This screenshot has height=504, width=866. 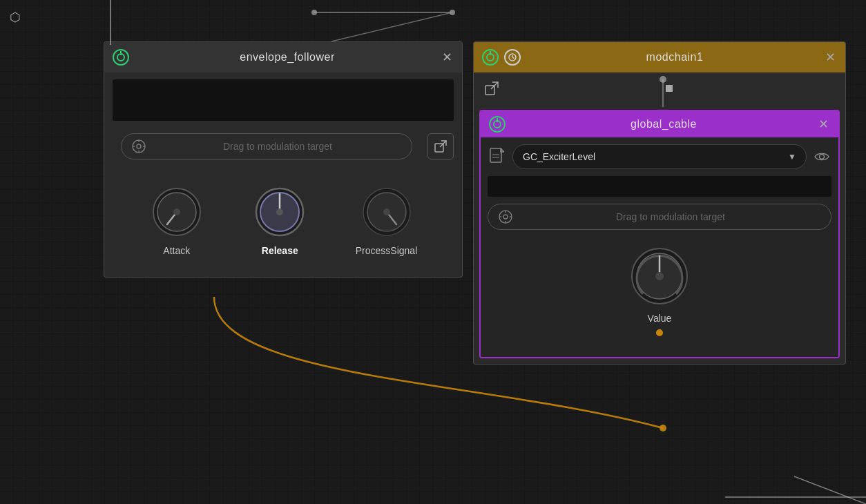 I want to click on env-window-title: envelope_follower, so click(x=287, y=57).